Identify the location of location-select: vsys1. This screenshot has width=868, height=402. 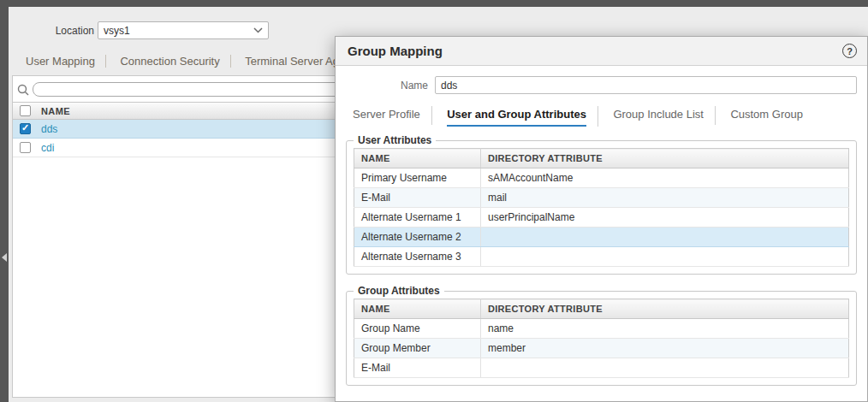
(183, 31).